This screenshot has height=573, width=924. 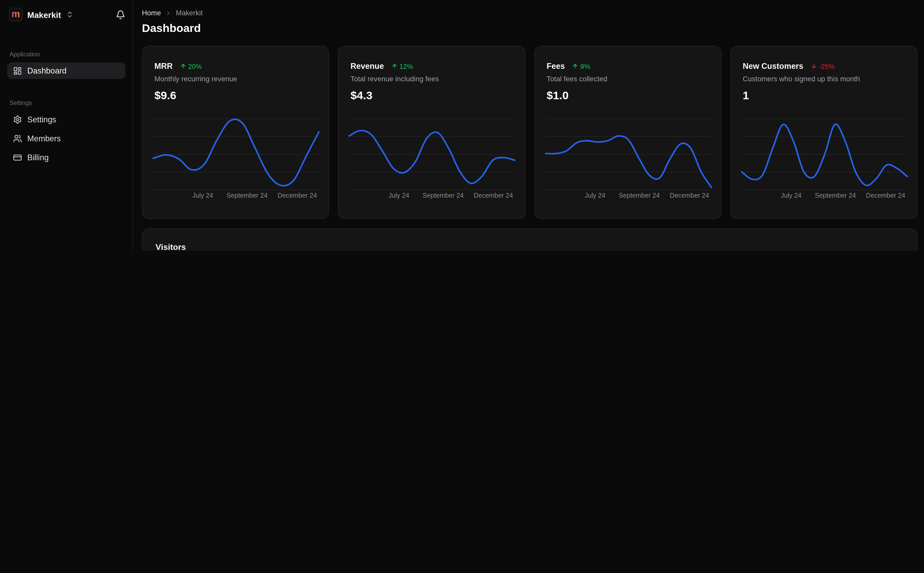 I want to click on workspace-selector-chevrons-icon, so click(x=70, y=14).